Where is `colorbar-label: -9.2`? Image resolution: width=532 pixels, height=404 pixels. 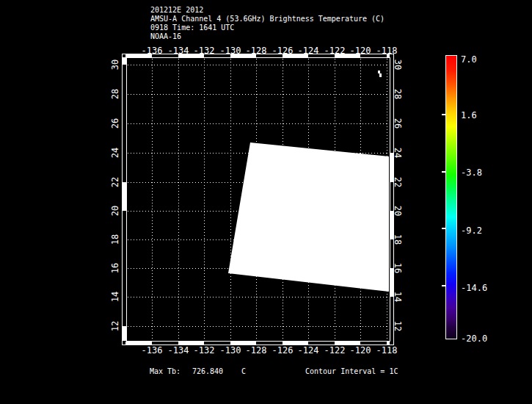 colorbar-label: -9.2 is located at coordinates (471, 231).